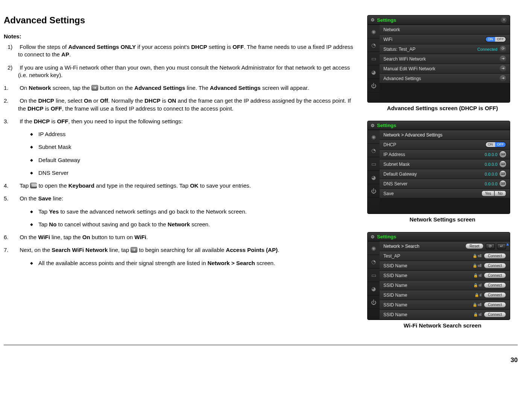 This screenshot has width=529, height=420. What do you see at coordinates (193, 224) in the screenshot?
I see `bullet-save-no: Tap No to cancel without saving and go b…` at bounding box center [193, 224].